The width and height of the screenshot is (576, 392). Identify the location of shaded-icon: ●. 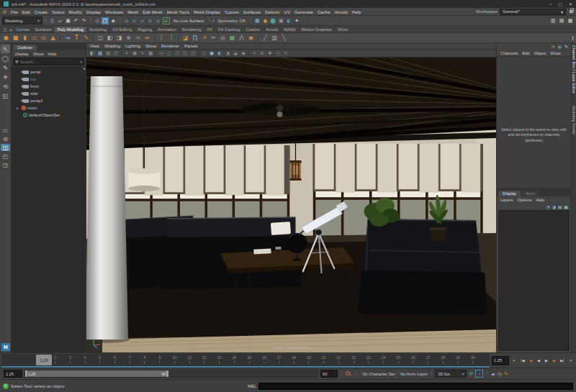
(212, 53).